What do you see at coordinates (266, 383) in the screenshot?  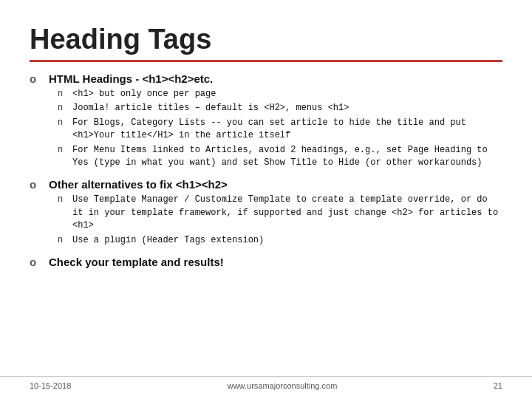 I see `footer: 10-15-2018 www.ursamajorconsulting.com 2…` at bounding box center [266, 383].